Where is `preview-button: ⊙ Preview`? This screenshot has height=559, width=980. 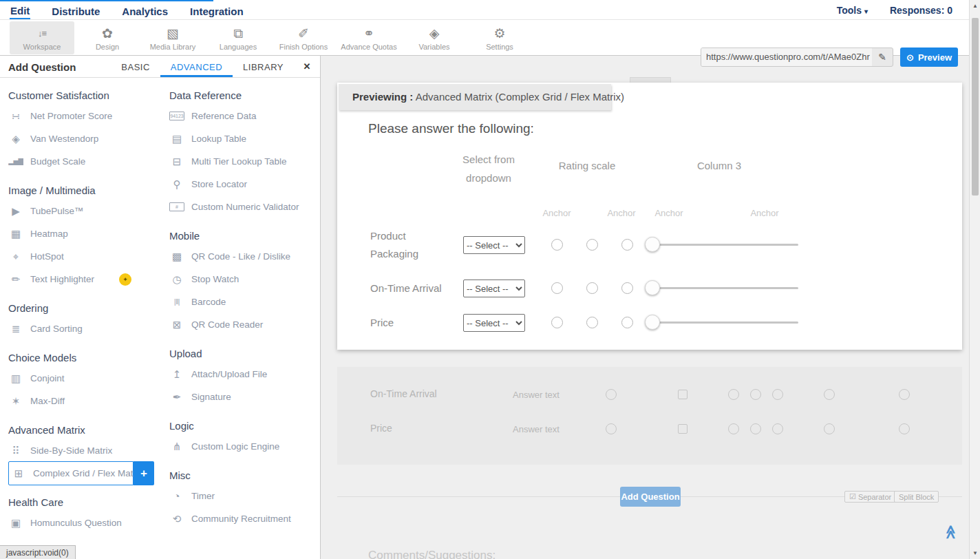 preview-button: ⊙ Preview is located at coordinates (929, 57).